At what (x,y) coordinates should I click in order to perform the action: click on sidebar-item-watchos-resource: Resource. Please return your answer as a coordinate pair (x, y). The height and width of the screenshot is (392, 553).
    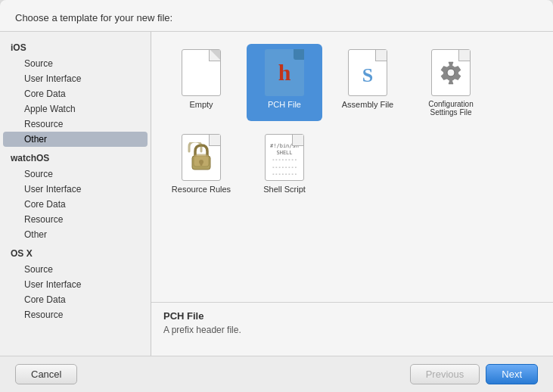
    Looking at the image, I should click on (76, 219).